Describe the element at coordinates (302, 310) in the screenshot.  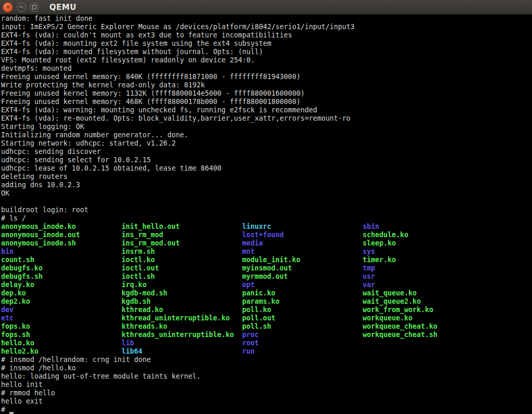
I see `file-entry-exec: poll.ko` at that location.